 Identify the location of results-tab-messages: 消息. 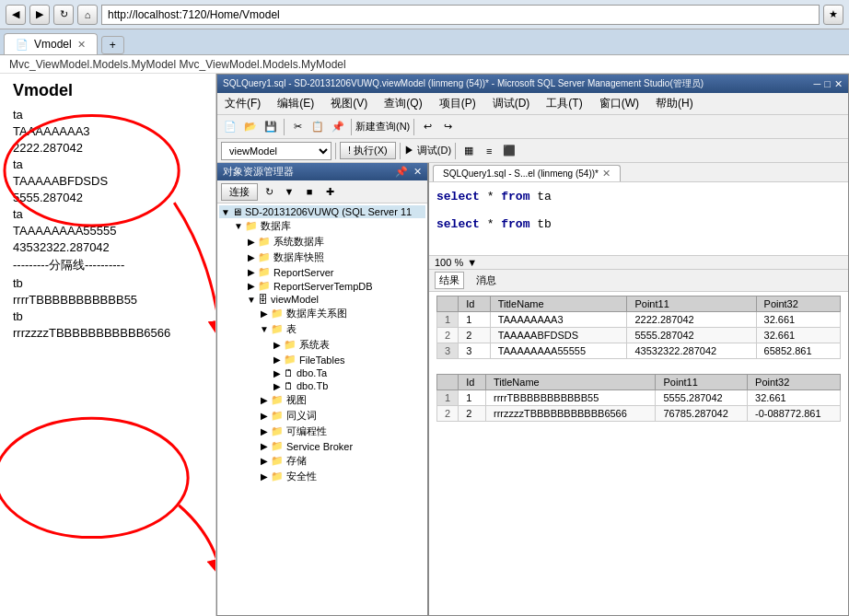
(486, 280).